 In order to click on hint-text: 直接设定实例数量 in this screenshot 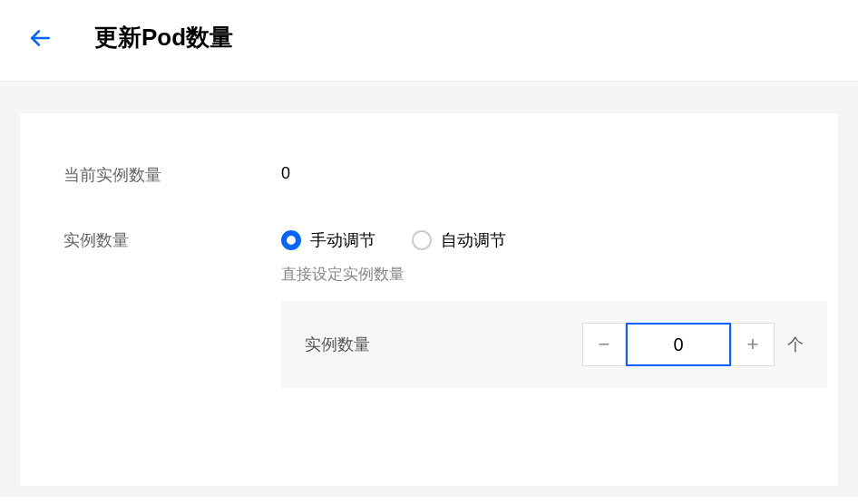, I will do `click(554, 274)`.